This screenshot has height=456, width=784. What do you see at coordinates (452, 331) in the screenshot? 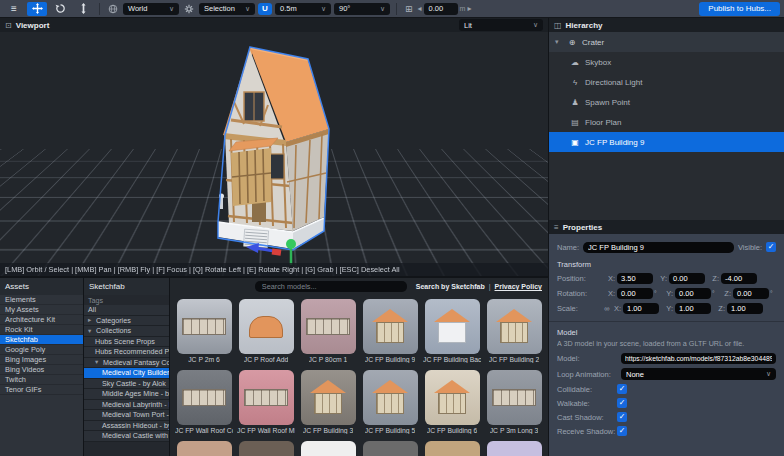
I see `asset-card: JC FP Building Back...` at bounding box center [452, 331].